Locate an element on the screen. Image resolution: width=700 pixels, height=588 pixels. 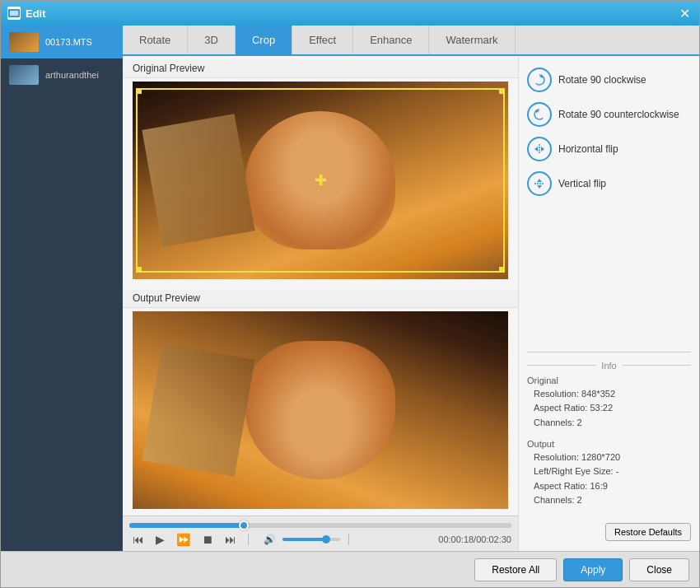
tab-rotate: Rotate is located at coordinates (155, 40).